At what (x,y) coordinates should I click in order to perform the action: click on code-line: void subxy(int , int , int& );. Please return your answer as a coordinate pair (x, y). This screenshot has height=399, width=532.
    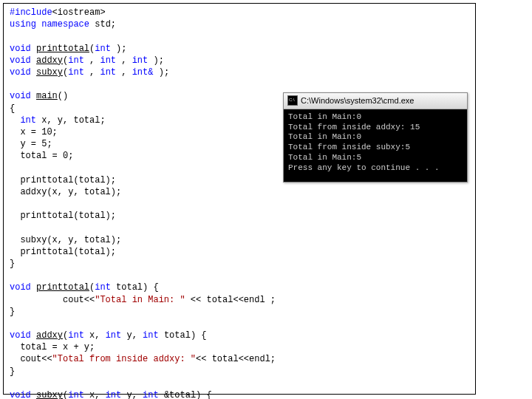
    Looking at the image, I should click on (239, 72).